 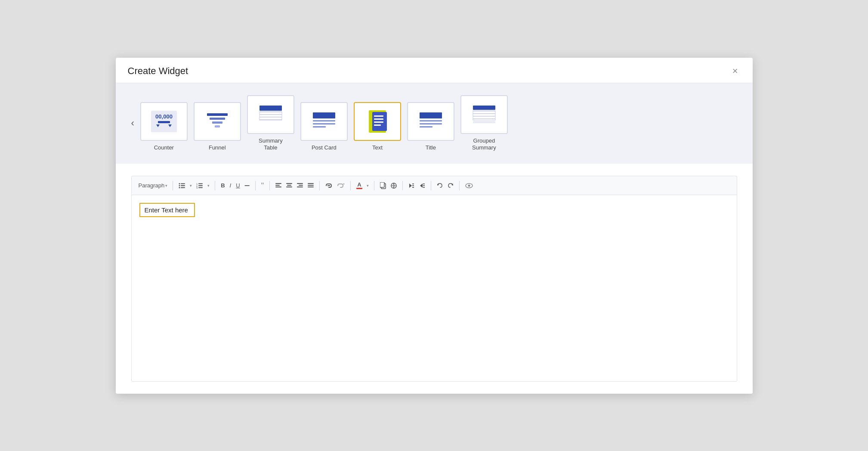 I want to click on align-center-button, so click(x=289, y=186).